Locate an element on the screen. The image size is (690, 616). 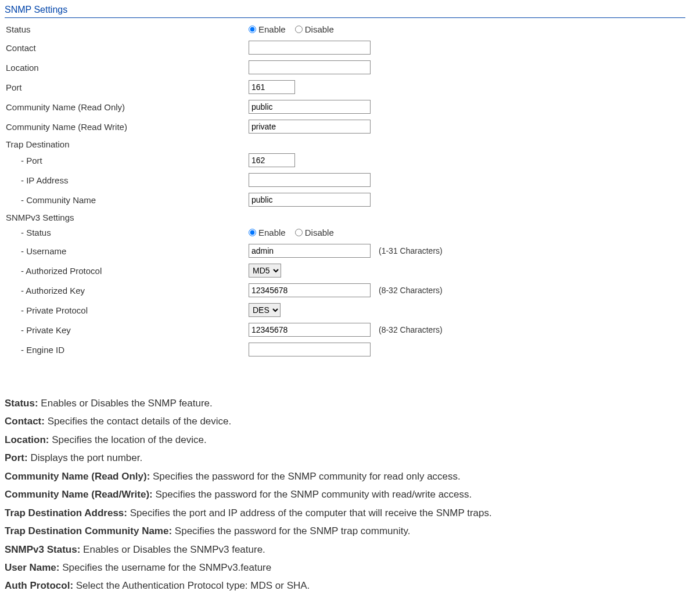
radio-disable-label: Disable is located at coordinates (319, 29).